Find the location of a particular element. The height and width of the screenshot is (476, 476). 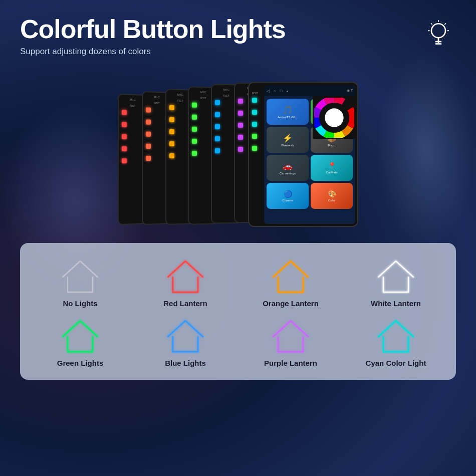

color-label-orange-lantern: Orange Lantern is located at coordinates (291, 304).